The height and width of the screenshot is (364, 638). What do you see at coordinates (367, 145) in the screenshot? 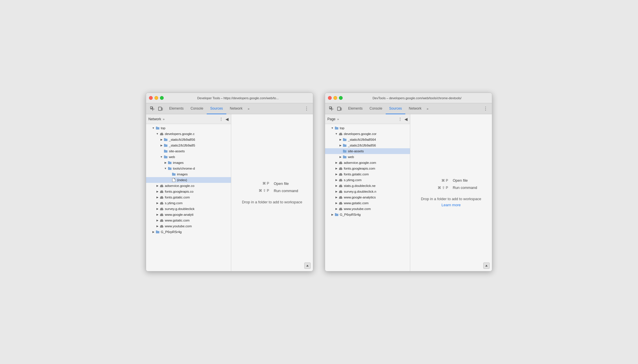
I see `tree-item: ▶_static2/b1fb9a856` at bounding box center [367, 145].